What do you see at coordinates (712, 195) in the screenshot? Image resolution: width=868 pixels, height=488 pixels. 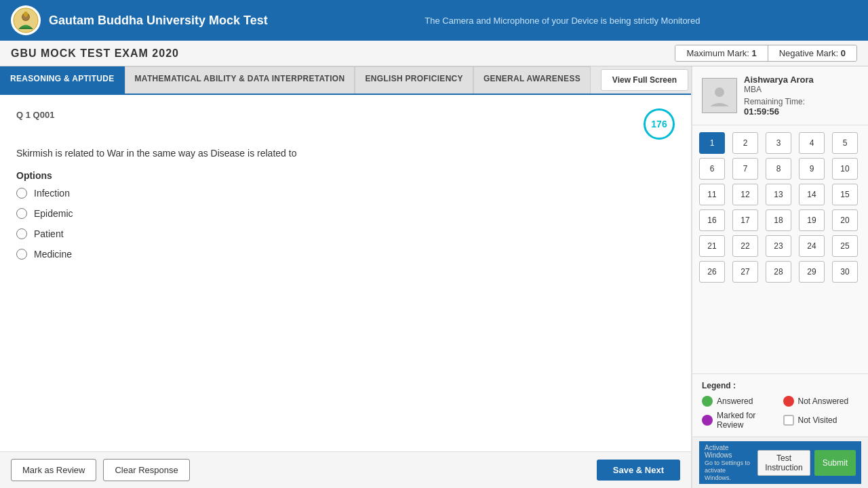 I see `question-number-11: 11` at bounding box center [712, 195].